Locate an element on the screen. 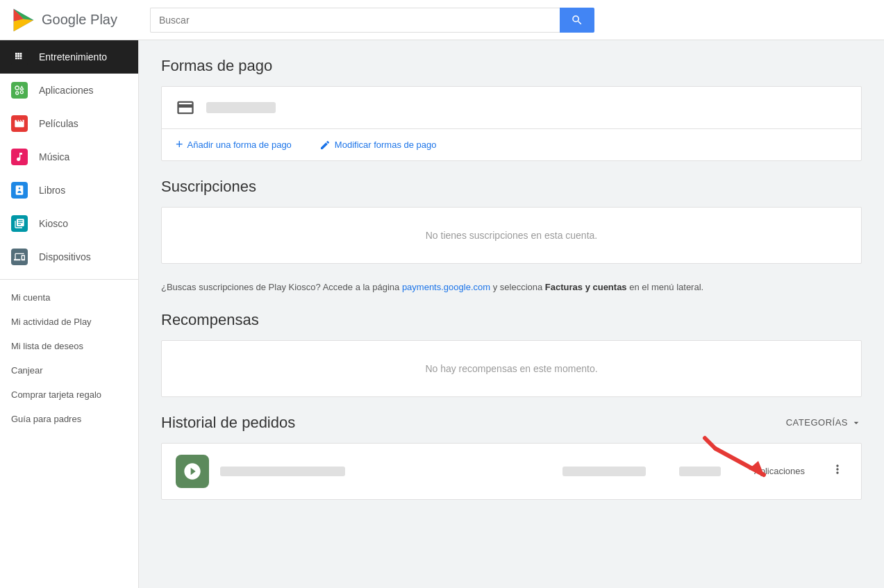  subscription-note-middle: y selecciona is located at coordinates (518, 287).